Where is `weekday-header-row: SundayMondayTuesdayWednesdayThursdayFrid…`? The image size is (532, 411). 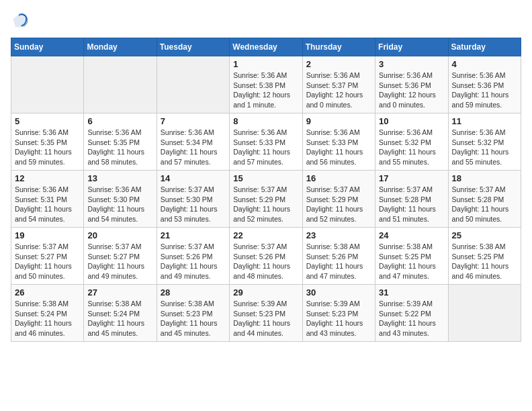 weekday-header-row: SundayMondayTuesdayWednesdayThursdayFrid… is located at coordinates (266, 47).